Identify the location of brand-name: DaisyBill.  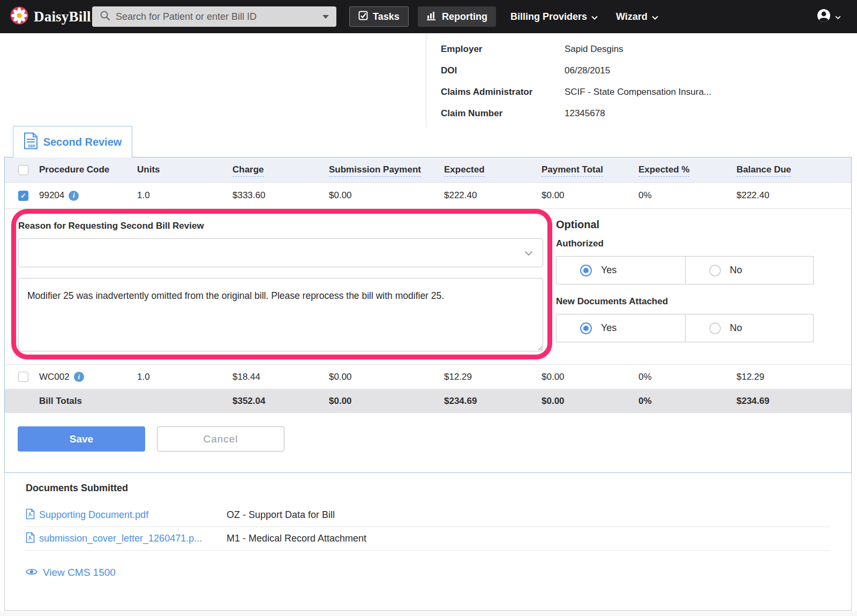
(62, 17).